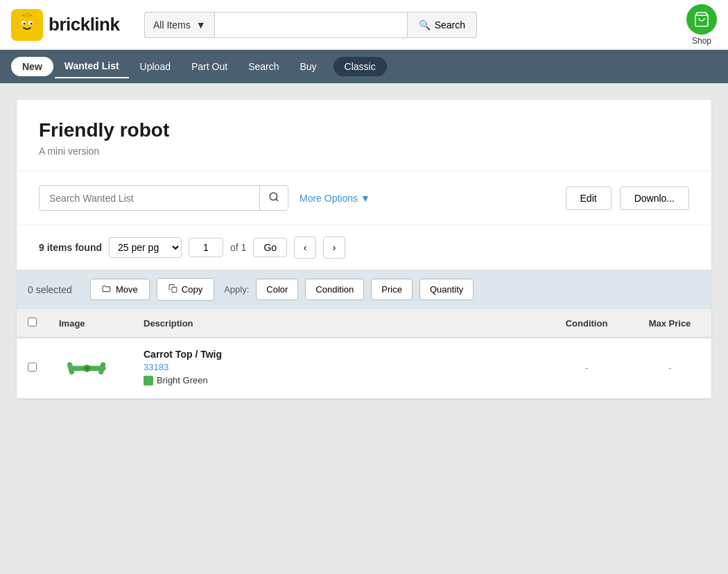 Image resolution: width=728 pixels, height=574 pixels. What do you see at coordinates (182, 380) in the screenshot?
I see `color-name: Bright Green` at bounding box center [182, 380].